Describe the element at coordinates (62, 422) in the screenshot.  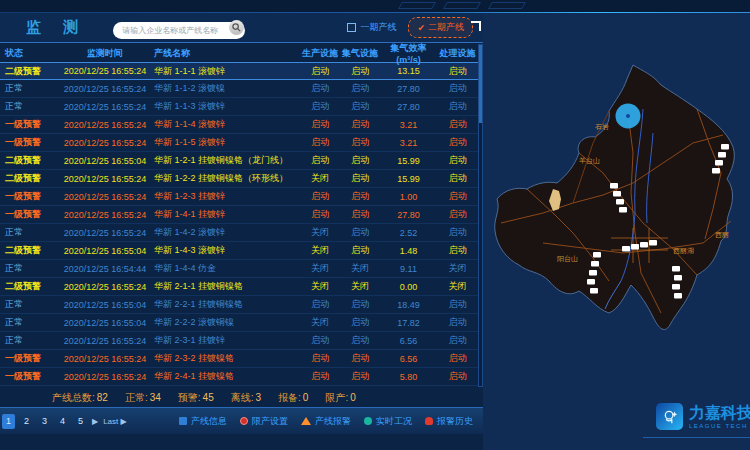
I see `page-button: 4` at that location.